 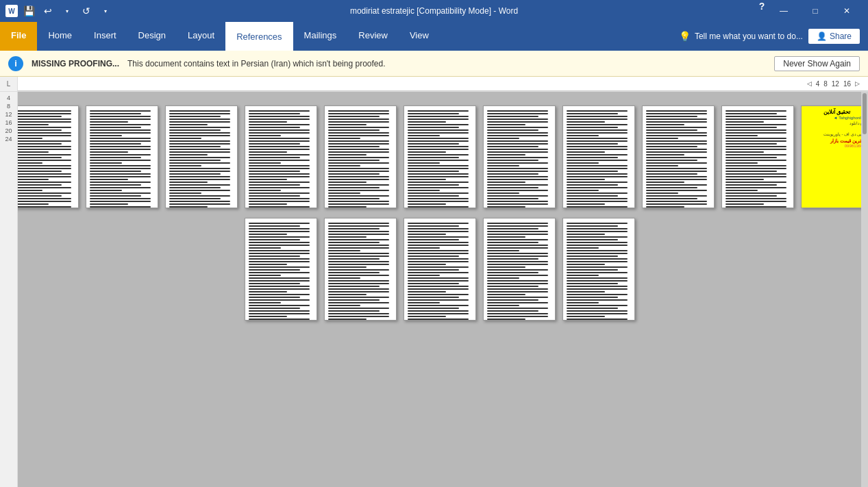 I want to click on tab-layout: Layout, so click(x=201, y=36).